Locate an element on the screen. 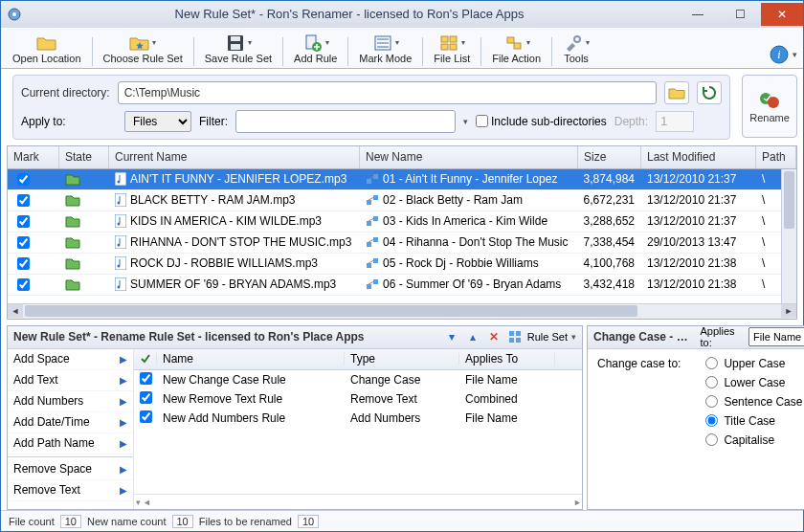  rule-action-item: Add Numbers▶ is located at coordinates (71, 402).